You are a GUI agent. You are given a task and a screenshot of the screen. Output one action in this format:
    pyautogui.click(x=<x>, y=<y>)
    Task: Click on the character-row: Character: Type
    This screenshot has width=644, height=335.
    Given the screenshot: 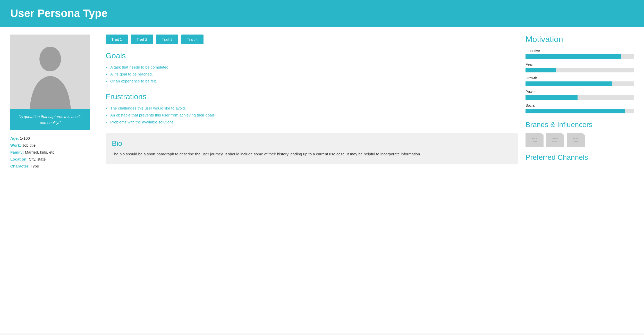 What is the action you would take?
    pyautogui.click(x=54, y=166)
    